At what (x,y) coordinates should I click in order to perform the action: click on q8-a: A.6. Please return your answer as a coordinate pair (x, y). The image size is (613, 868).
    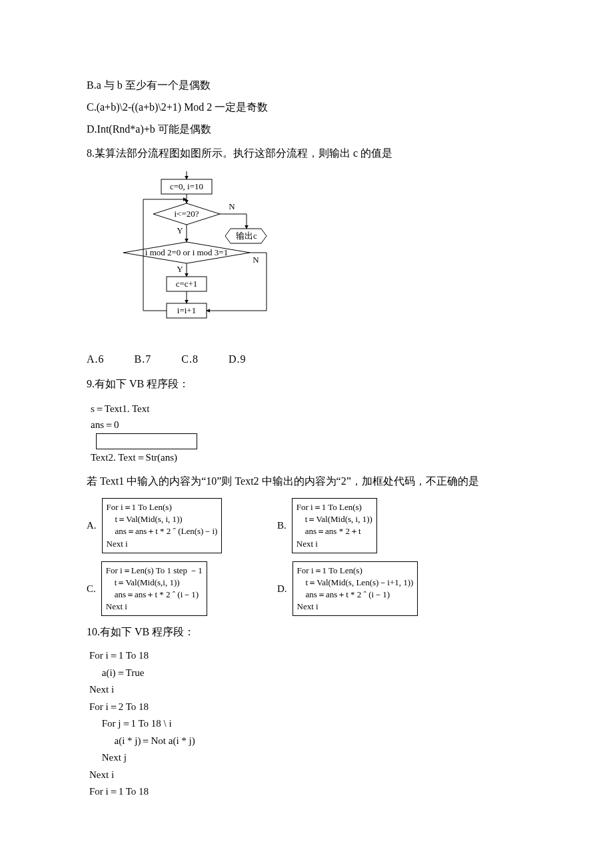
    Looking at the image, I should click on (96, 360).